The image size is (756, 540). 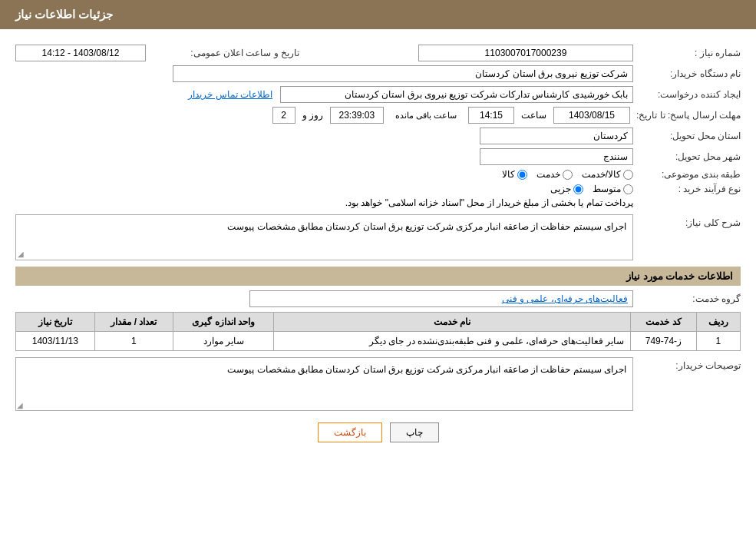 What do you see at coordinates (134, 341) in the screenshot?
I see `cell-qty: 1` at bounding box center [134, 341].